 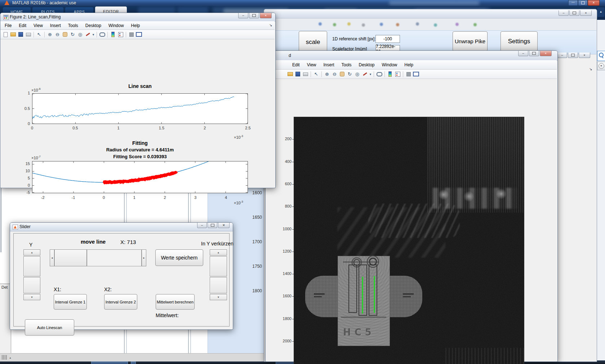 I want to click on settings-button: Settings, so click(x=519, y=41).